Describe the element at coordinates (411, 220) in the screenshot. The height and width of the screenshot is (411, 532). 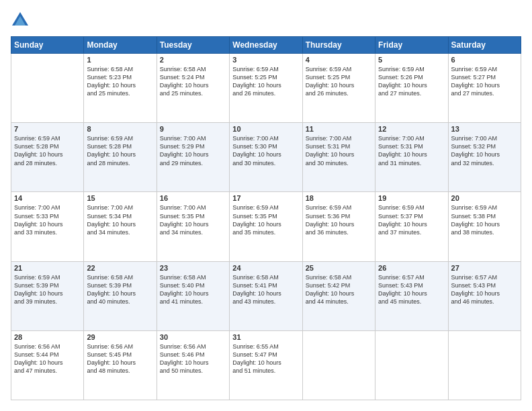
I see `cell-info: Sunrise: 6:59 AM Sunset: 5:37 PM Dayligh…` at that location.